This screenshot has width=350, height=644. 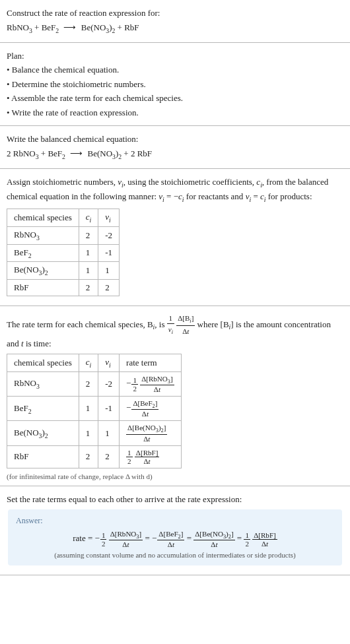 What do you see at coordinates (190, 182) in the screenshot?
I see `text: , using the stoichiometric coefficients,` at bounding box center [190, 182].